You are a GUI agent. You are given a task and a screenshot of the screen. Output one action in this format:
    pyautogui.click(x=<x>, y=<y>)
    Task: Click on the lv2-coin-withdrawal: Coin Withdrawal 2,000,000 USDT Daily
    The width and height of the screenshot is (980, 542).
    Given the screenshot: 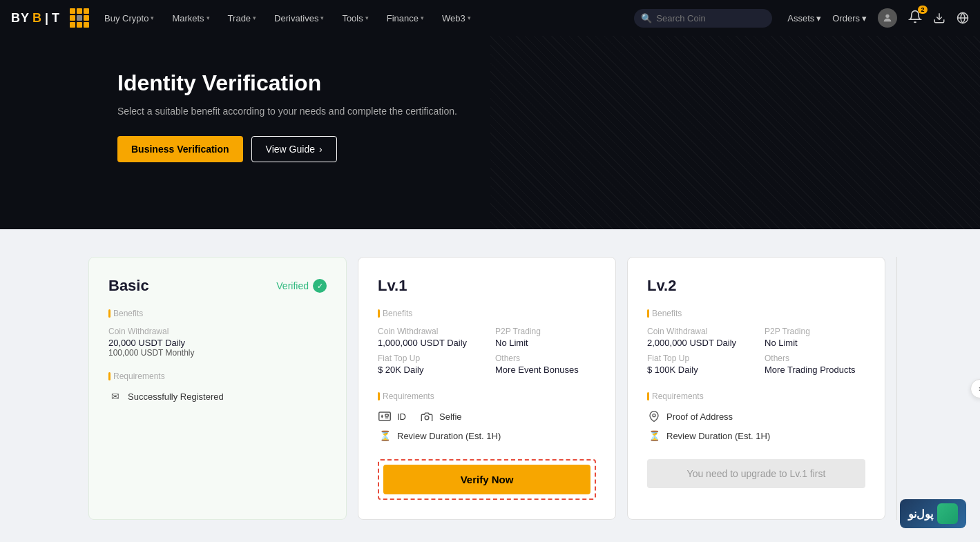 What is the action you would take?
    pyautogui.click(x=698, y=337)
    